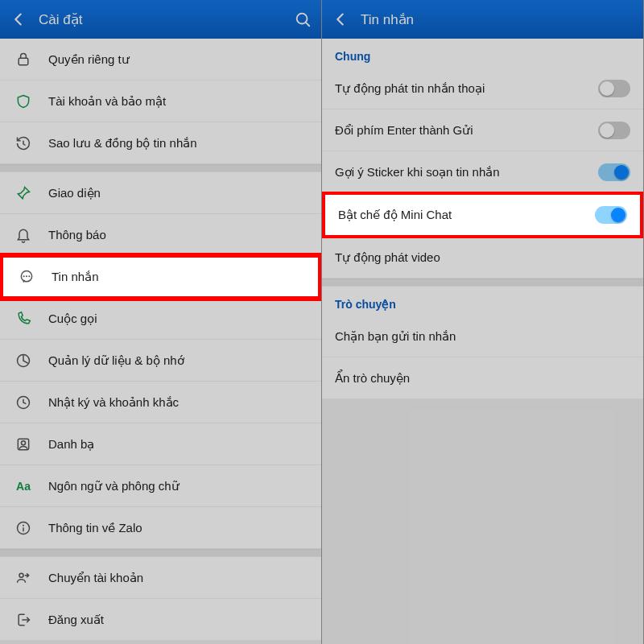  What do you see at coordinates (483, 258) in the screenshot?
I see `row-auto-video: Tự động phát video` at bounding box center [483, 258].